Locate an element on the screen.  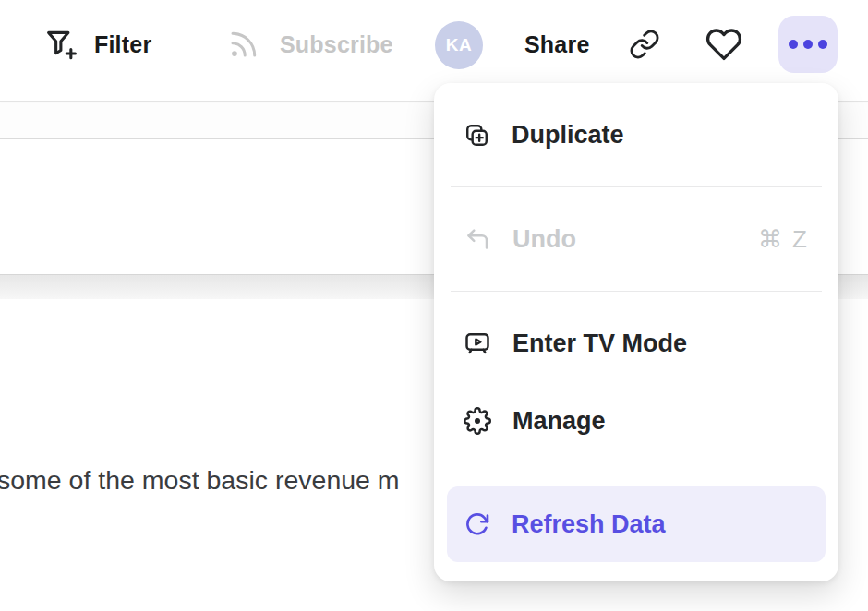
copy-link-button is located at coordinates (645, 44).